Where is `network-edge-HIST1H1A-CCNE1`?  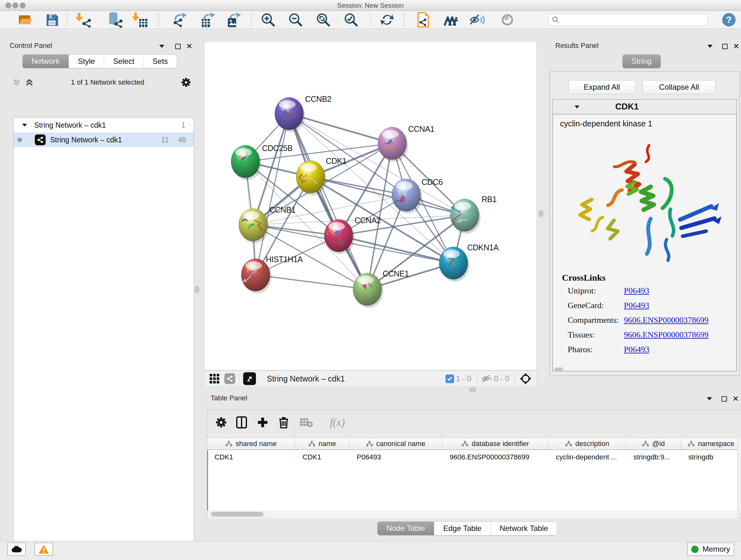 network-edge-HIST1H1A-CCNE1 is located at coordinates (312, 282).